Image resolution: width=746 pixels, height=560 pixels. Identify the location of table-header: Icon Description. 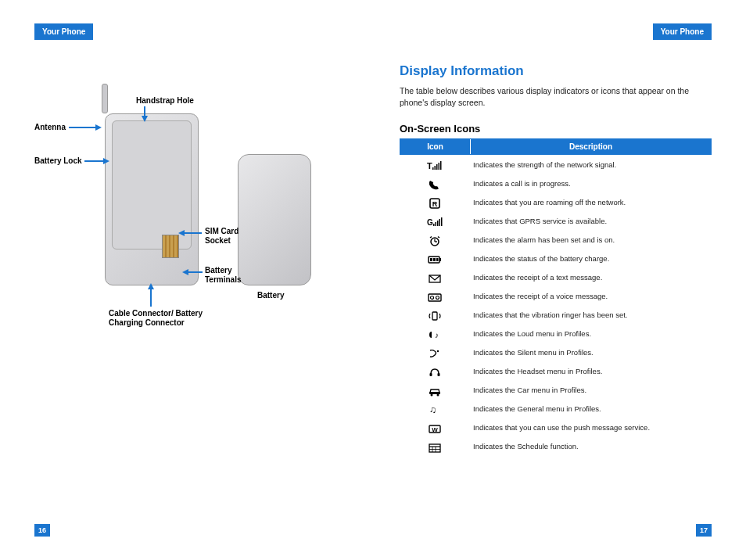
(555, 147).